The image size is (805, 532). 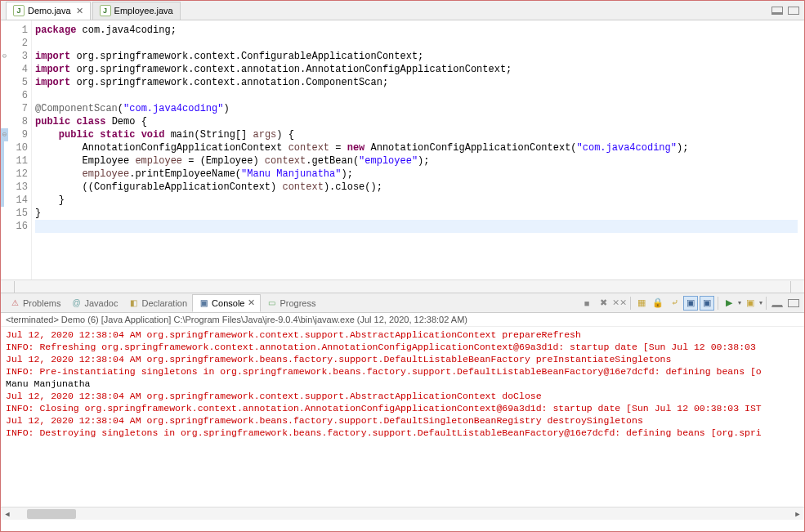 I want to click on pin-console-button: ▣, so click(x=691, y=303).